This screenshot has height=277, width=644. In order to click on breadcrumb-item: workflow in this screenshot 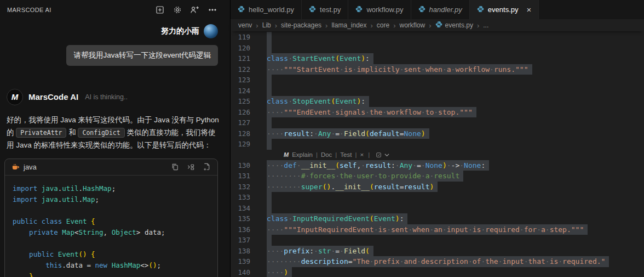, I will do `click(413, 25)`.